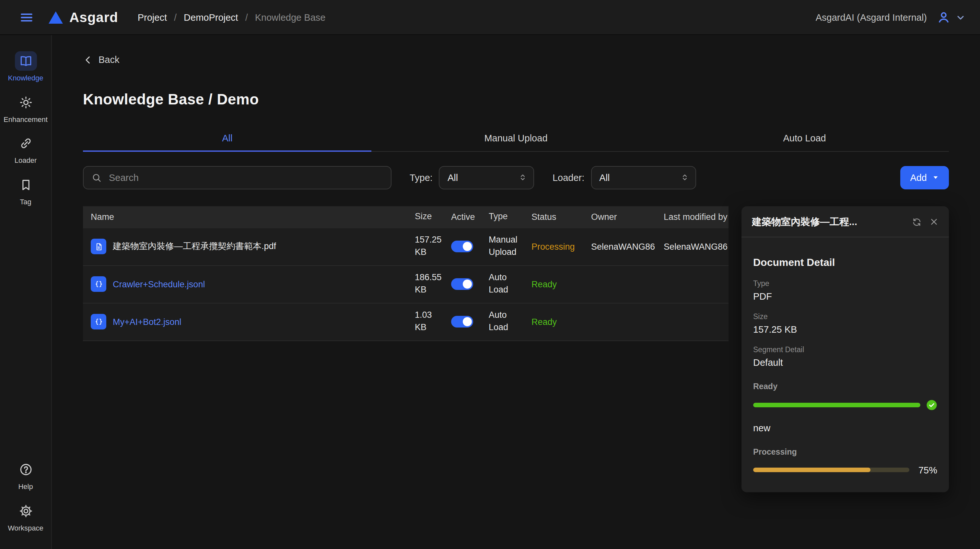  I want to click on column-header-active: Active, so click(470, 217).